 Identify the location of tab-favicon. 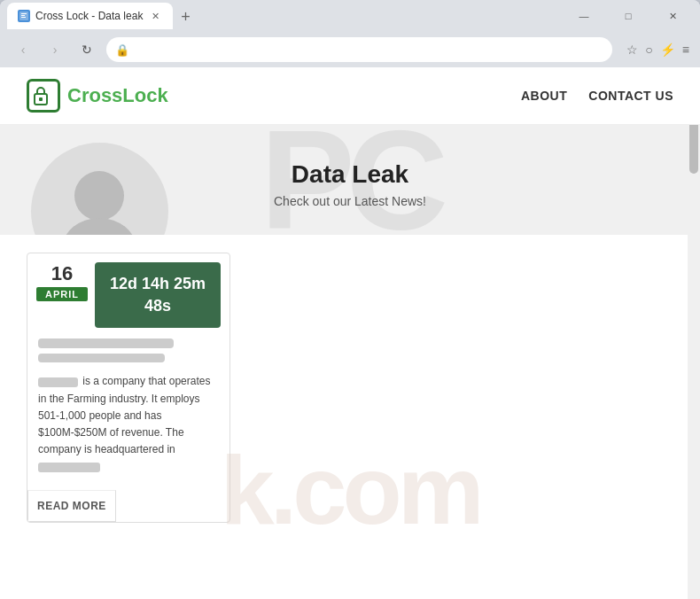
(24, 16).